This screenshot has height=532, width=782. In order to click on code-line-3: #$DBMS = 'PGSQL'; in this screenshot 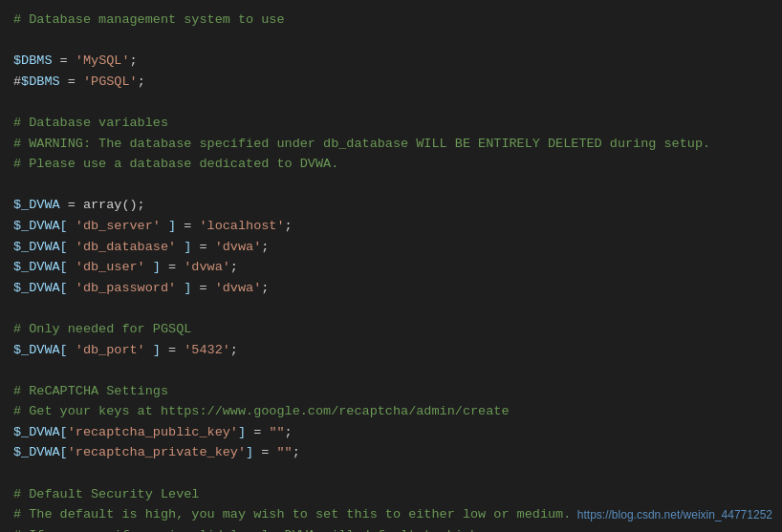, I will do `click(391, 82)`.